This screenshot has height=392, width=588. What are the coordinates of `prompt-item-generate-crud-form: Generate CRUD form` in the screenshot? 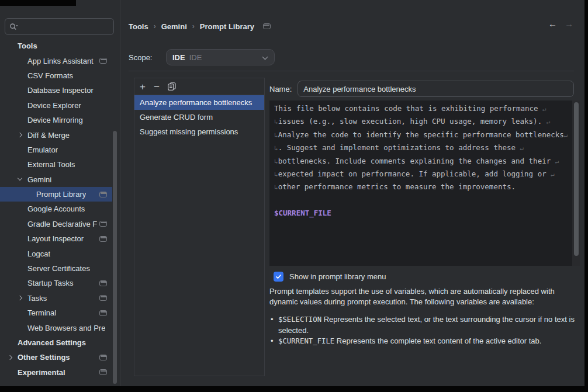 It's located at (199, 117).